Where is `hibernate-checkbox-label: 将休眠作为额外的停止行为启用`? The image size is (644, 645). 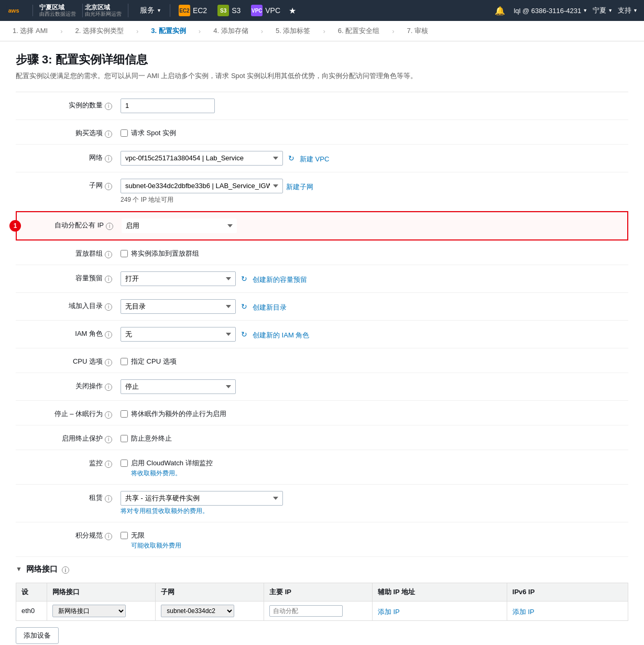 hibernate-checkbox-label: 将休眠作为额外的停止行为启用 is located at coordinates (173, 413).